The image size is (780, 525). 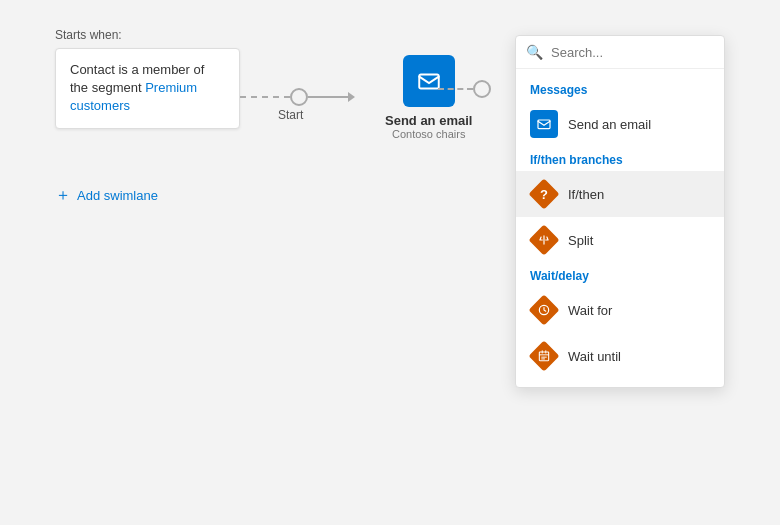 I want to click on add-swimlane-label: Add swimlane, so click(x=118, y=196).